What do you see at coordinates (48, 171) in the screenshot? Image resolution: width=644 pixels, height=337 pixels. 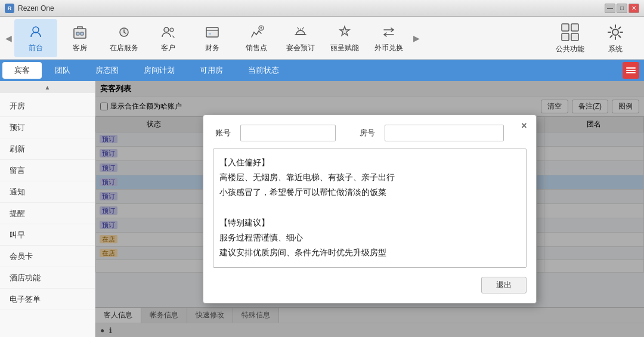 I see `sidebar-item-message: 留言` at bounding box center [48, 171].